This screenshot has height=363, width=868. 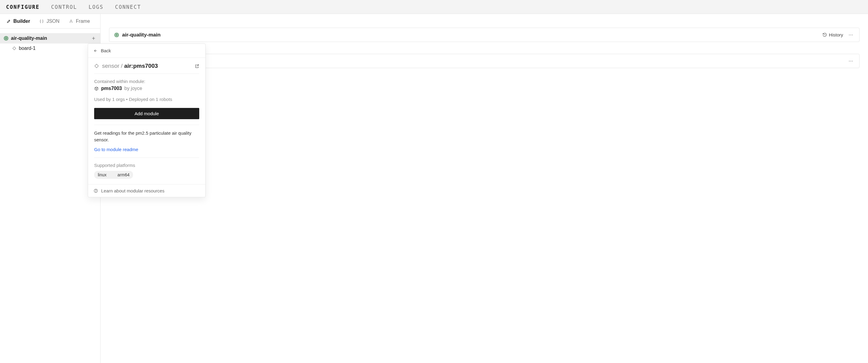 I want to click on module-description: Get readings for the pm2.5 particulate a…, so click(x=147, y=136).